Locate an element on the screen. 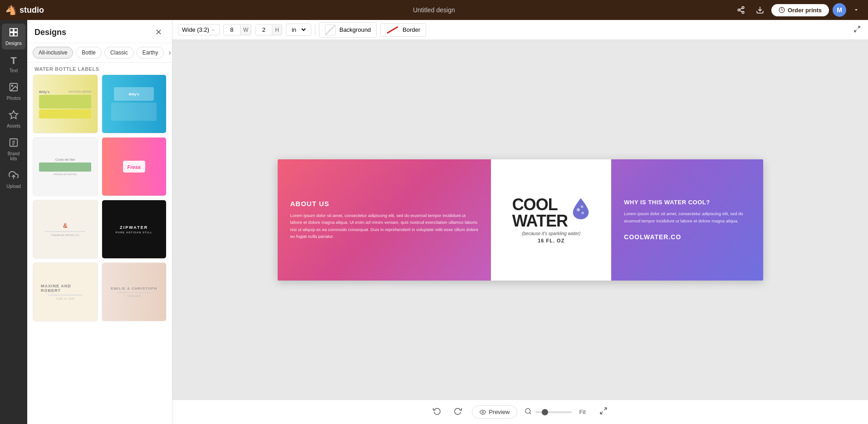 This screenshot has width=868, height=424. close-panel-button: ✕ is located at coordinates (159, 32).